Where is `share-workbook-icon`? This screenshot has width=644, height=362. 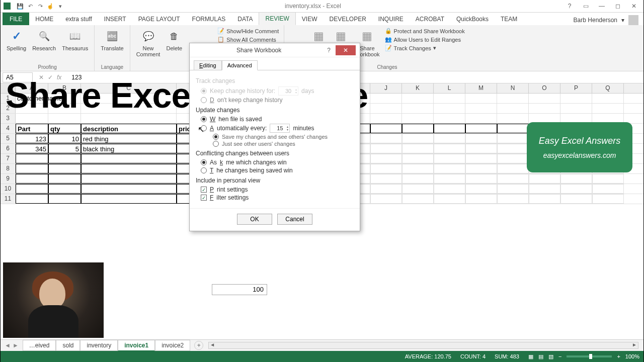 share-workbook-icon is located at coordinates (367, 36).